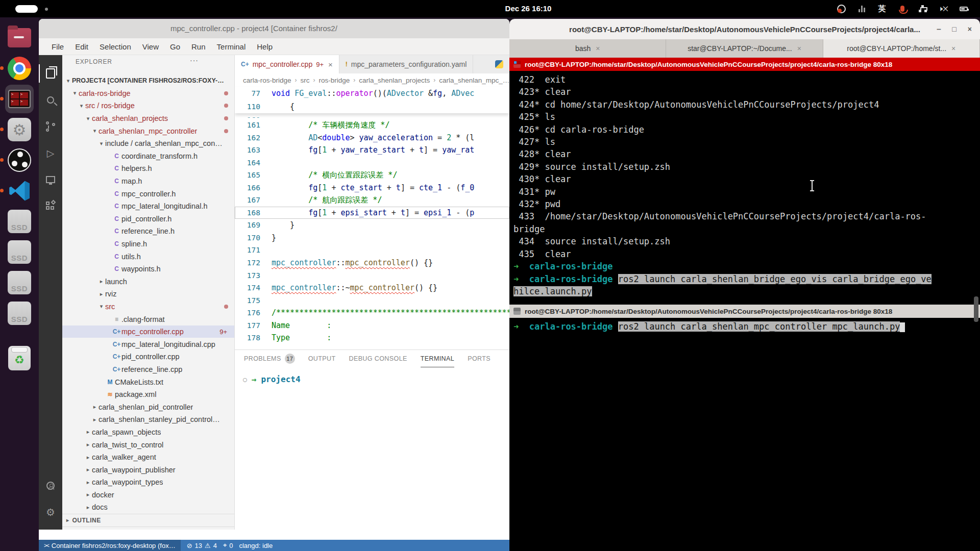  What do you see at coordinates (148, 131) in the screenshot?
I see `tree-item: ▾carla_shenlan_mpc_controller` at bounding box center [148, 131].